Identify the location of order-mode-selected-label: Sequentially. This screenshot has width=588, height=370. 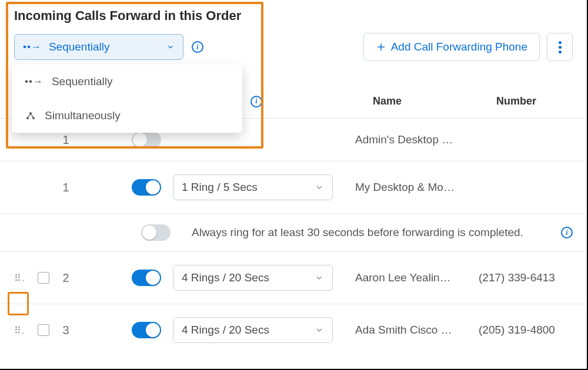
(104, 47).